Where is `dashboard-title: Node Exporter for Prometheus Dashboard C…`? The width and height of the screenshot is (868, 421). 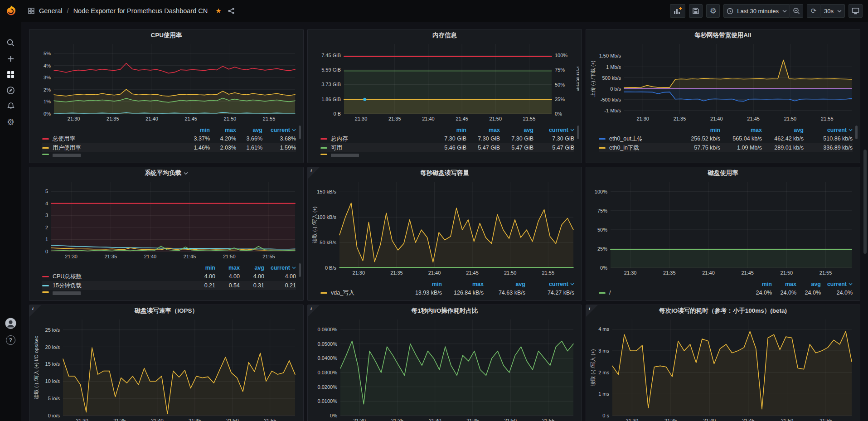
dashboard-title: Node Exporter for Prometheus Dashboard C… is located at coordinates (141, 11).